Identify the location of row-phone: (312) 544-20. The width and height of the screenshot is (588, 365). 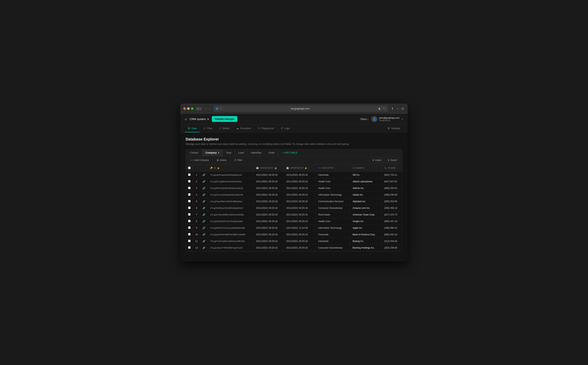
(392, 241).